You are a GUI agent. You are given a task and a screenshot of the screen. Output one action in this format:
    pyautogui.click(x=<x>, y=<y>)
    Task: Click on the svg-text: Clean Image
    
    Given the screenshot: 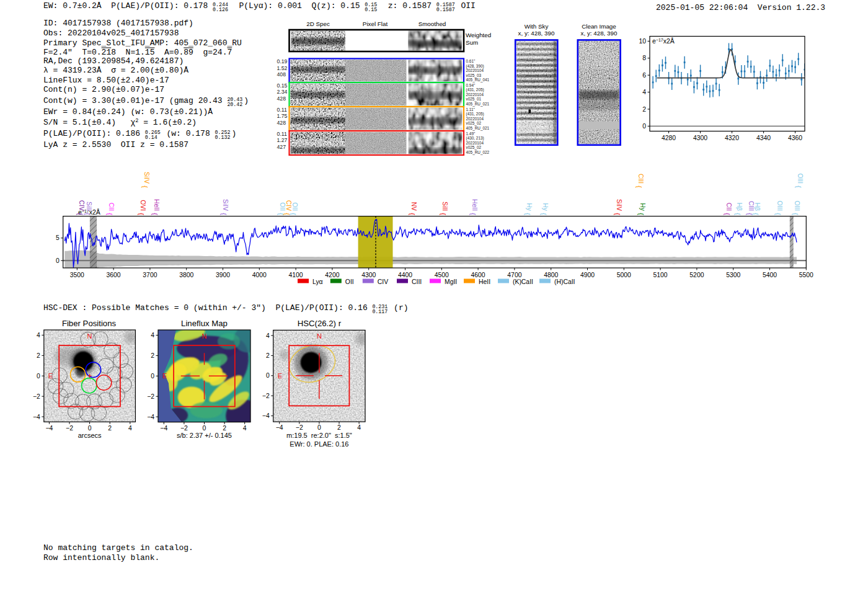 What is the action you would take?
    pyautogui.click(x=599, y=26)
    